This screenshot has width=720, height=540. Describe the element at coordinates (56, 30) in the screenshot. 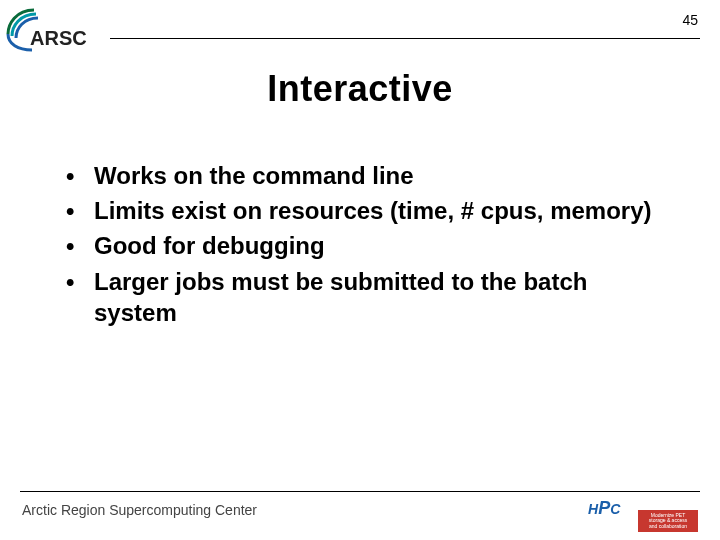

I see `arsc-logo-icon: ARSC` at that location.